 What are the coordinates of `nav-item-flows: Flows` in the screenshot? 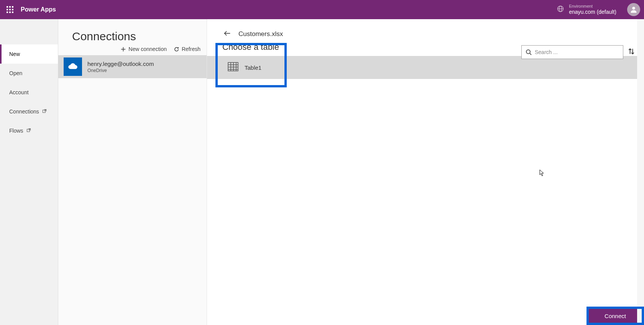 It's located at (29, 131).